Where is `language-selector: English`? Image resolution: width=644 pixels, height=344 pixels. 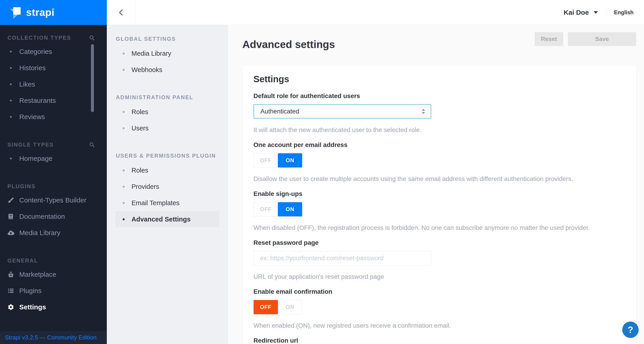 language-selector: English is located at coordinates (624, 13).